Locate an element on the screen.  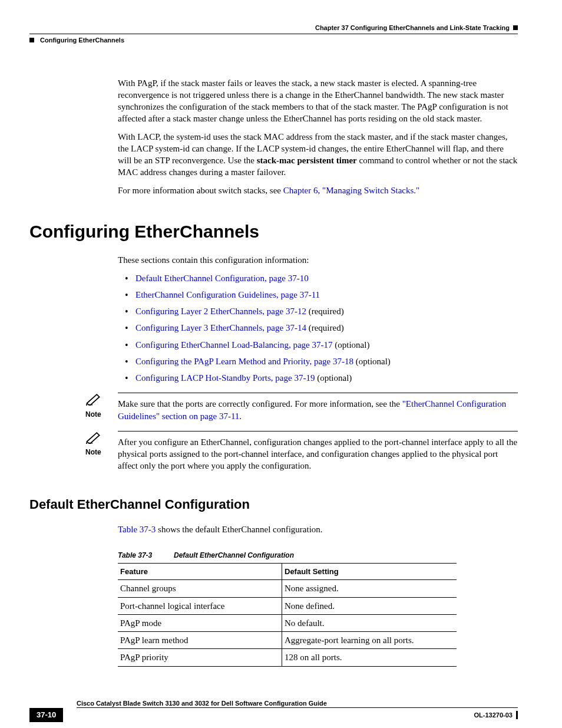
intro-para-2: With LACP, the system-id uses the stack … is located at coordinates (318, 154).